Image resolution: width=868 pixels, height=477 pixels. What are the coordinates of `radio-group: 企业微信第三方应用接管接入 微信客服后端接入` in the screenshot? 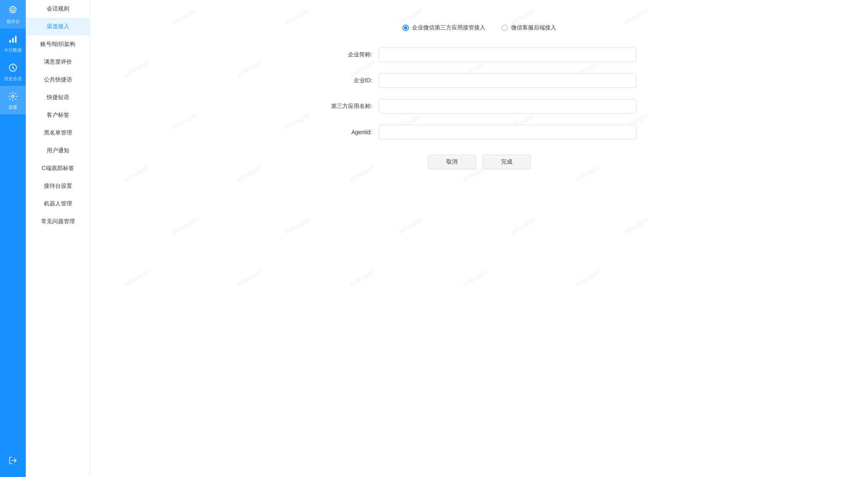 It's located at (479, 28).